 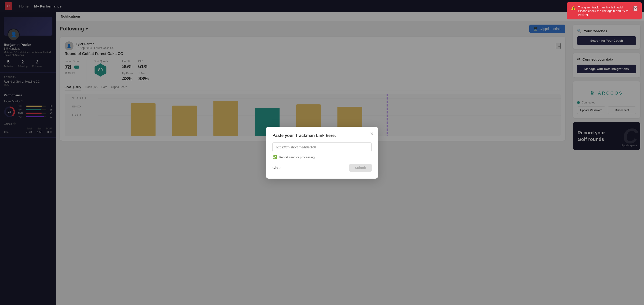 I want to click on modal-close-icon-button: ✕, so click(x=372, y=134).